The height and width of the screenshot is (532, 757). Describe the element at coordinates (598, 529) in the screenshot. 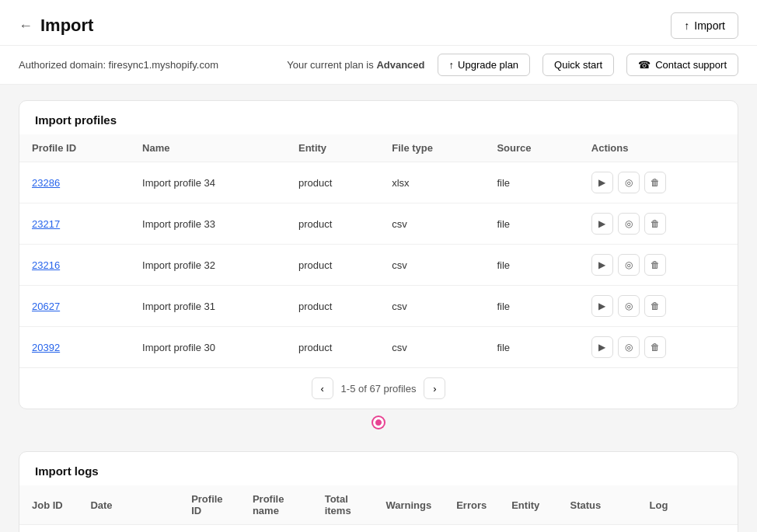

I see `log-status-cell: finished` at that location.